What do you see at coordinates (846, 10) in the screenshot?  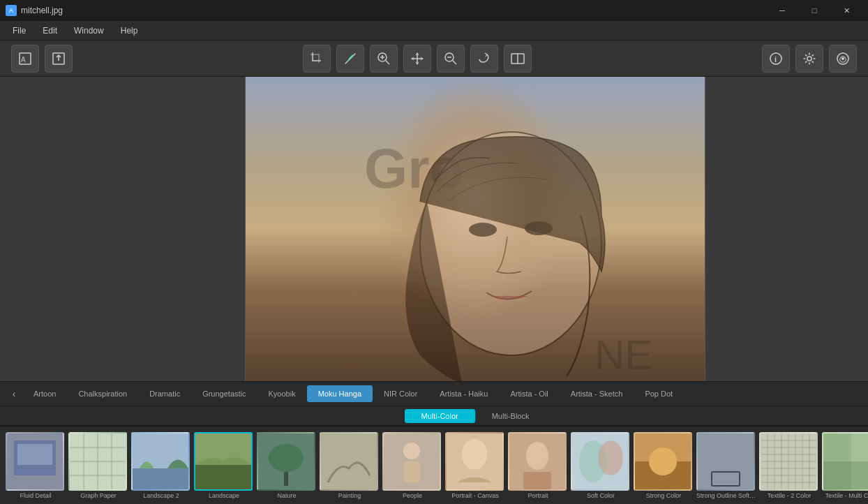 I see `close-button: ✕` at bounding box center [846, 10].